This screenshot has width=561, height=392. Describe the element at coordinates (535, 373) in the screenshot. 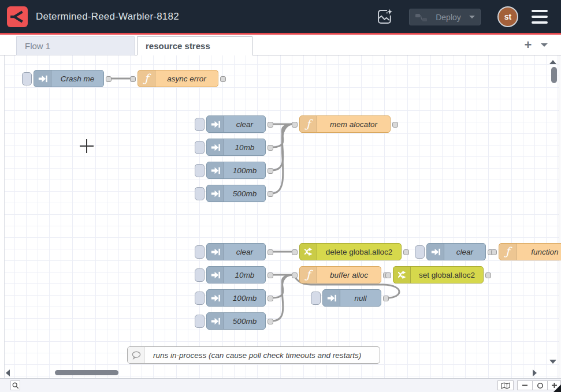

I see `horizontal-scroll-right-arrow` at that location.